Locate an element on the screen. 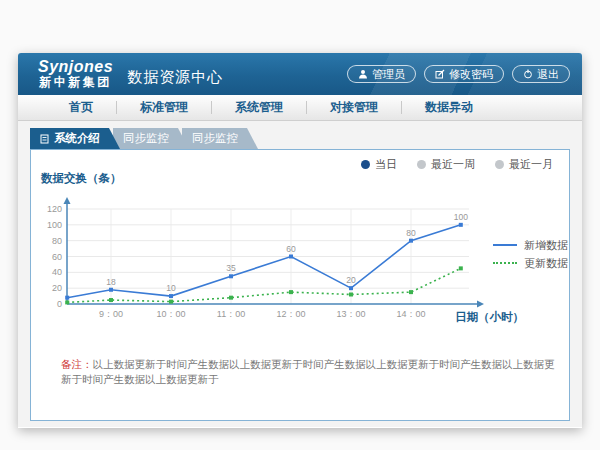  user-button: 管理员 is located at coordinates (382, 74).